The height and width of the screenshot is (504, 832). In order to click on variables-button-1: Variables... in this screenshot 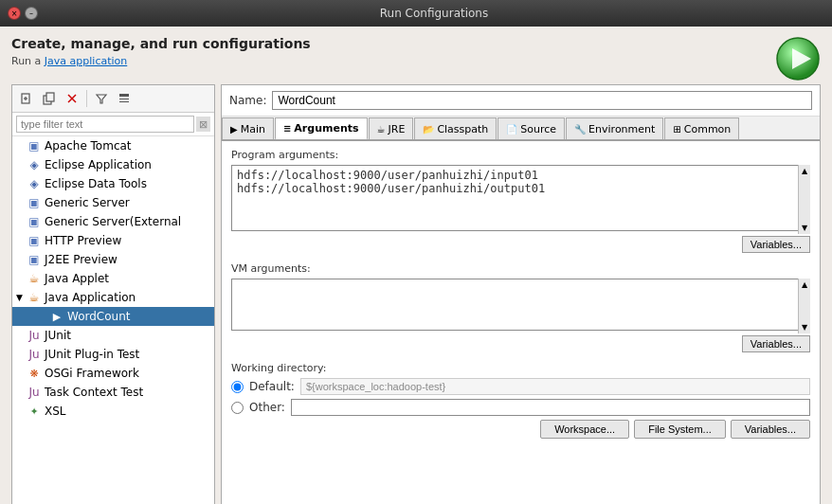, I will do `click(776, 244)`.